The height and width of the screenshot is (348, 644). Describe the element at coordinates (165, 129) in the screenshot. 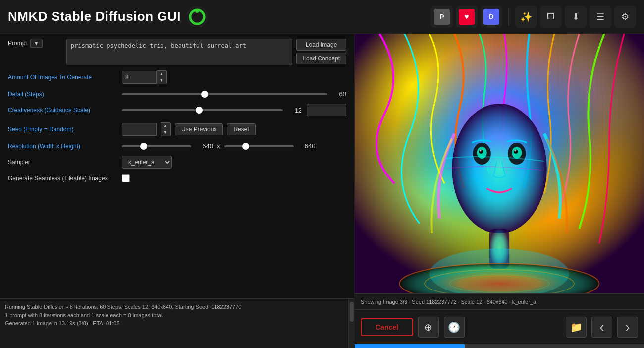

I see `seed-spin-btns: ▲ ▼` at that location.